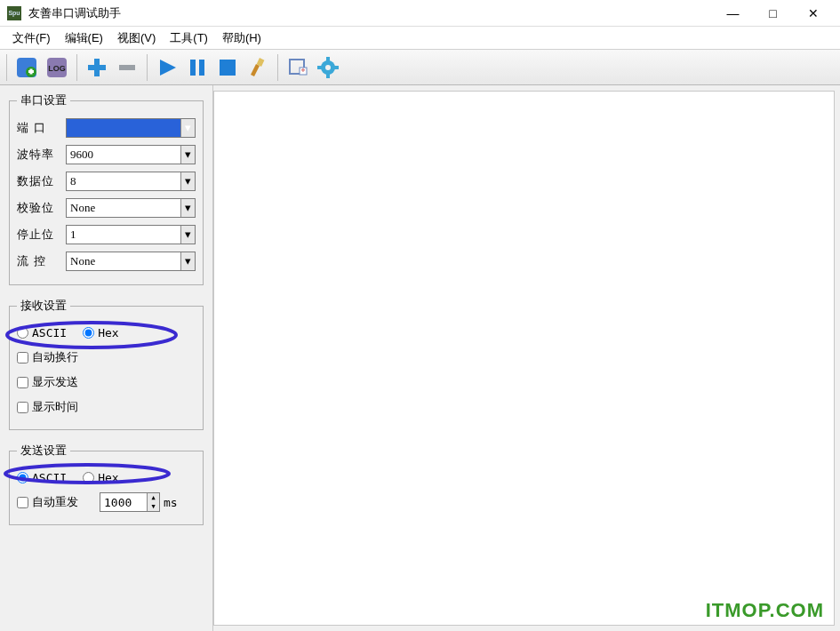 The image size is (840, 631). Describe the element at coordinates (130, 502) in the screenshot. I see `interval-spinner: 1000 ▲▼` at that location.